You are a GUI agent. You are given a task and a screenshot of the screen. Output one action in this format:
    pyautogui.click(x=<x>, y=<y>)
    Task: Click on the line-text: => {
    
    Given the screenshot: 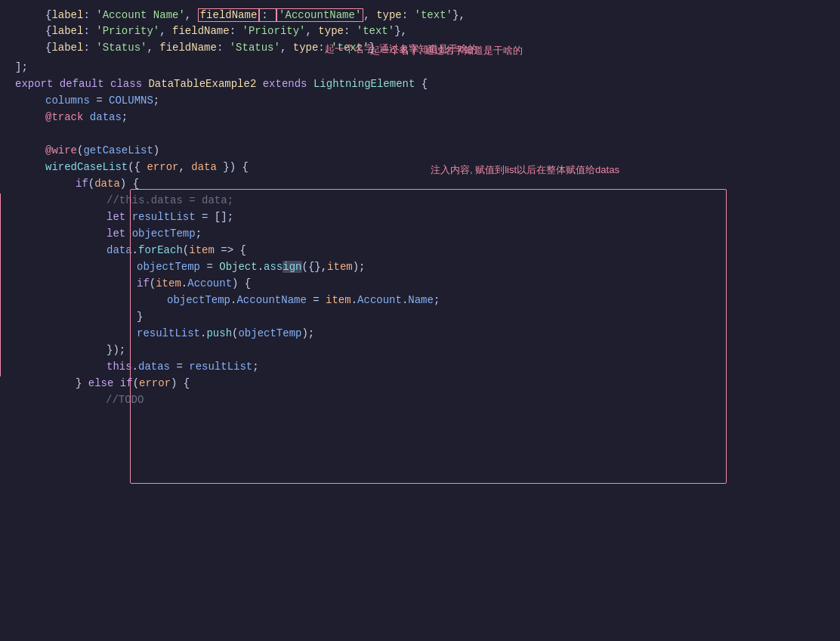 What is the action you would take?
    pyautogui.click(x=230, y=250)
    